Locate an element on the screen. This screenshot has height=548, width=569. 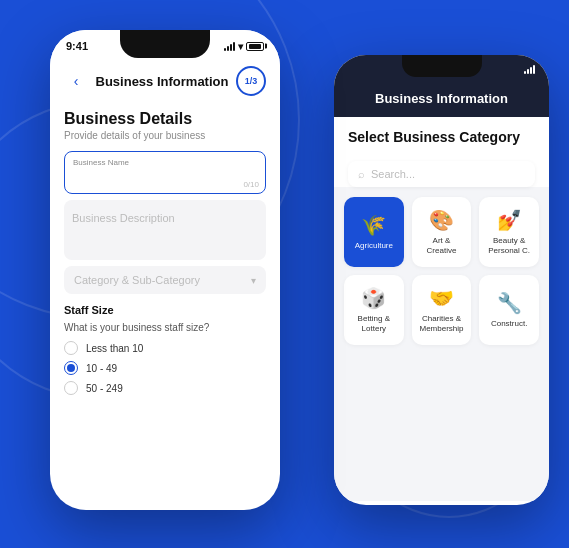
category-name-beauty: Beauty & Personal C. is located at coordinates (509, 246).